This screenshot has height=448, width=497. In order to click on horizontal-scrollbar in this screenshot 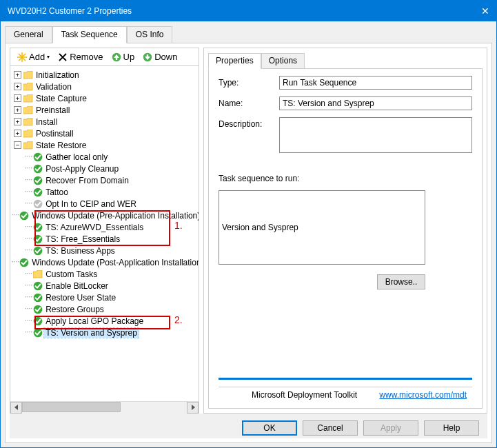, I will do `click(105, 407)`.